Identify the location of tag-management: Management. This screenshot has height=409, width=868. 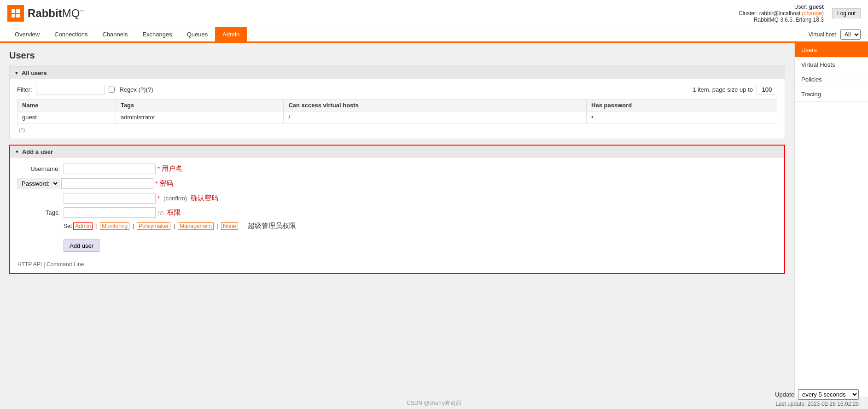
(196, 226).